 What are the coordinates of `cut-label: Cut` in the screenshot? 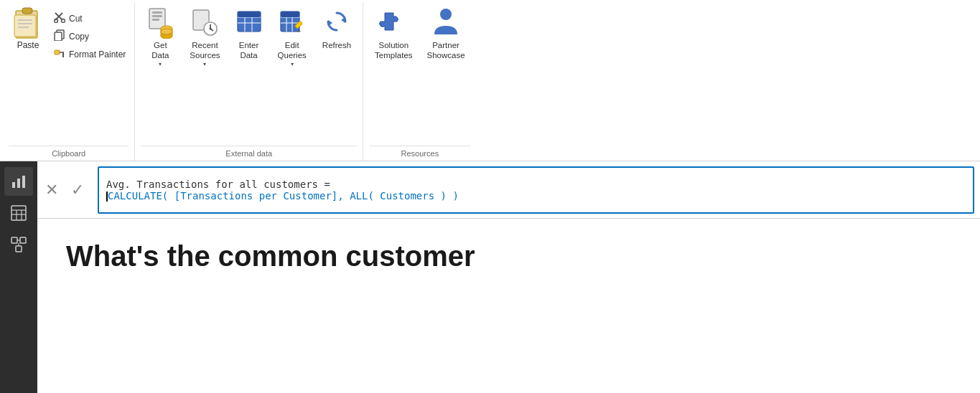 It's located at (76, 19).